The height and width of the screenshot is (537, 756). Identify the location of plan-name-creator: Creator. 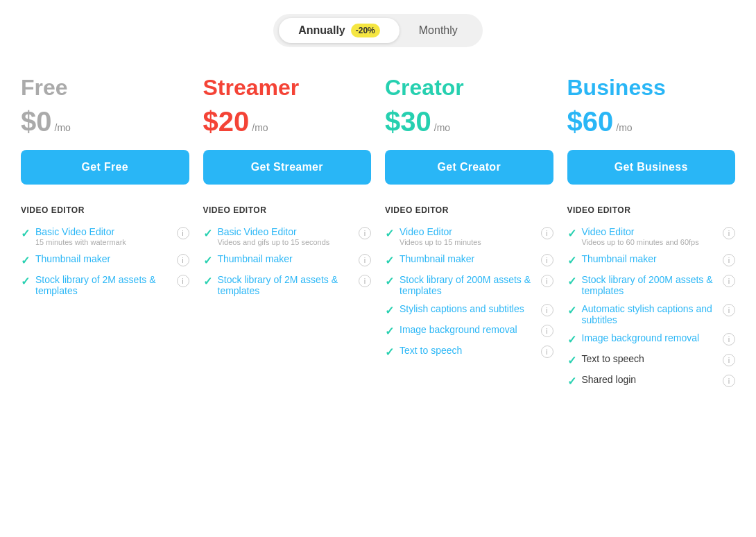
(469, 87).